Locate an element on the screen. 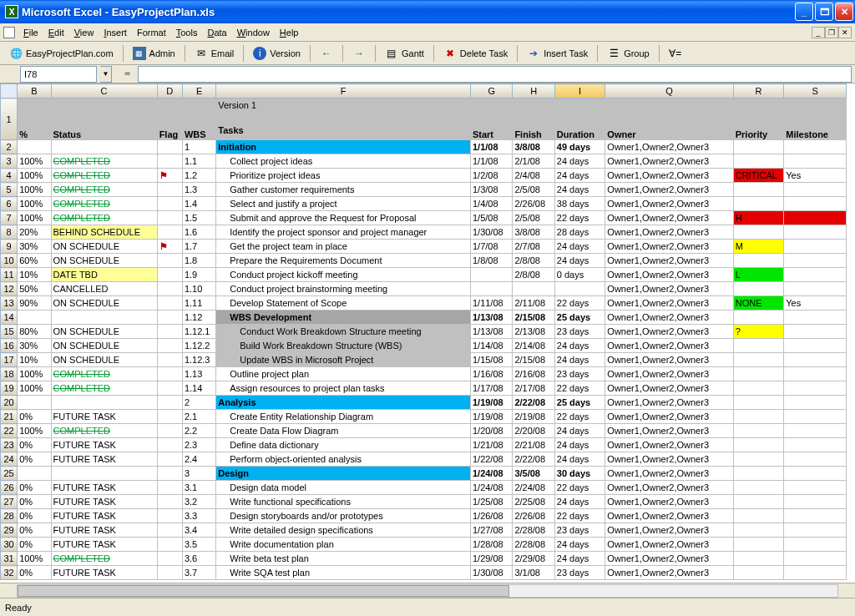 The image size is (855, 616). cell-start: 1/14/08 is located at coordinates (491, 346).